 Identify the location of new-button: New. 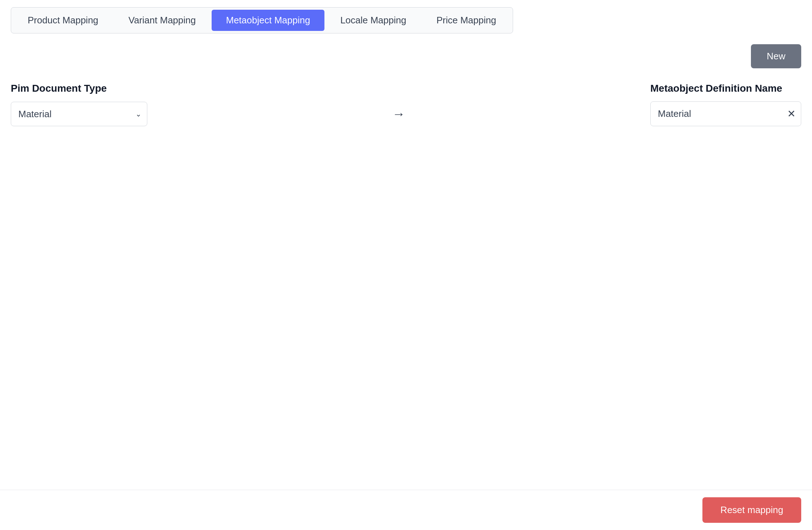
(776, 56).